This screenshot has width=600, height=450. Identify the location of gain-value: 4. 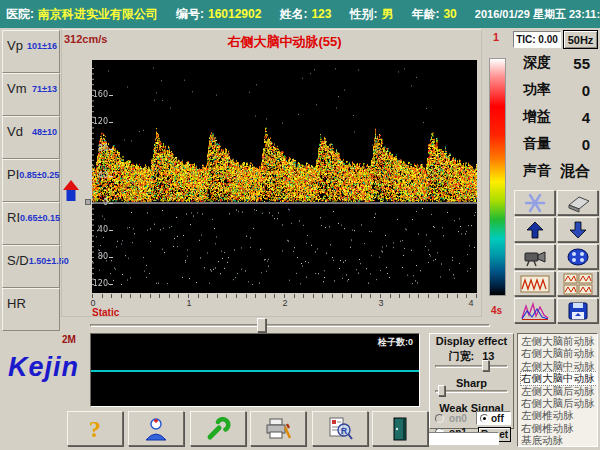
(586, 118).